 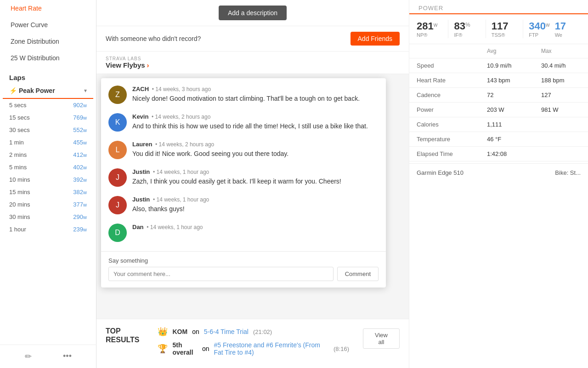 I want to click on result-link: #5 Freestone and #6 Femrite's (From Fat …, so click(x=271, y=349).